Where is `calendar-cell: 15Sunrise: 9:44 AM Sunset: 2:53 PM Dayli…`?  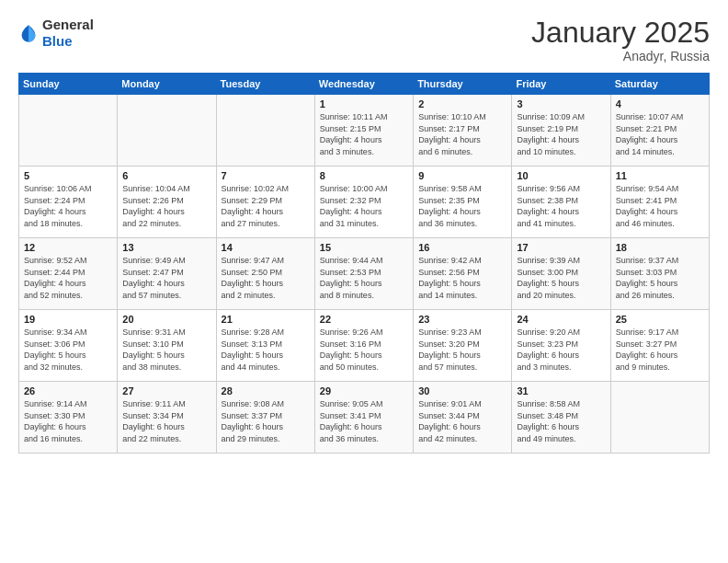
calendar-cell: 15Sunrise: 9:44 AM Sunset: 2:53 PM Dayli… is located at coordinates (364, 274).